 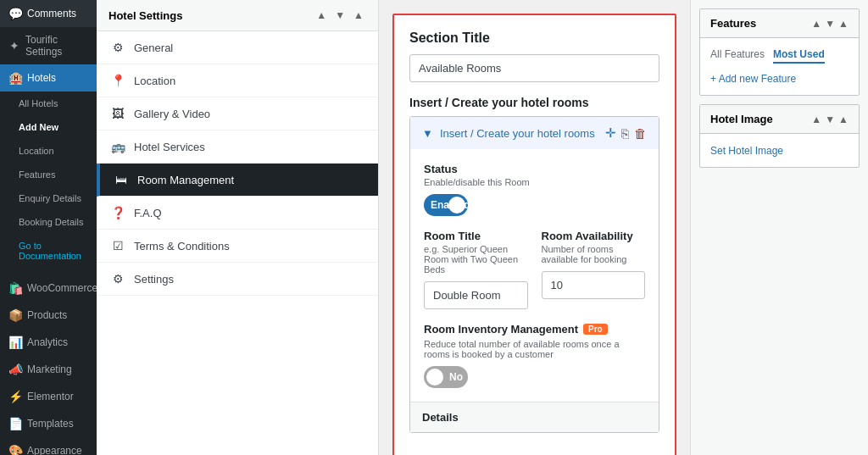 What do you see at coordinates (48, 127) in the screenshot?
I see `menu-item-add-new: Add New` at bounding box center [48, 127].